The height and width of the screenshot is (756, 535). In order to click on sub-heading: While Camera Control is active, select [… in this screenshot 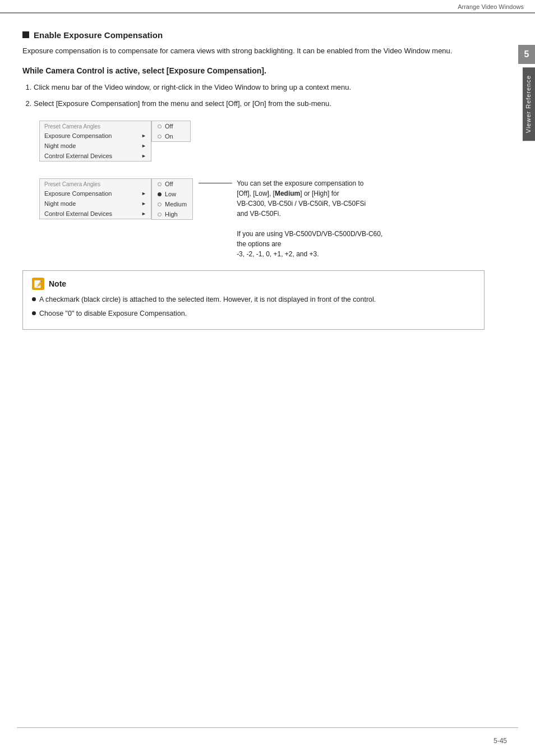, I will do `click(253, 71)`.